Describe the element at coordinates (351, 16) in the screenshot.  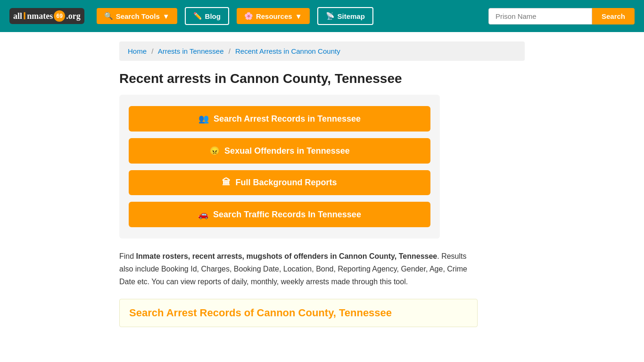
I see `sitemap-label: Sitemap` at that location.